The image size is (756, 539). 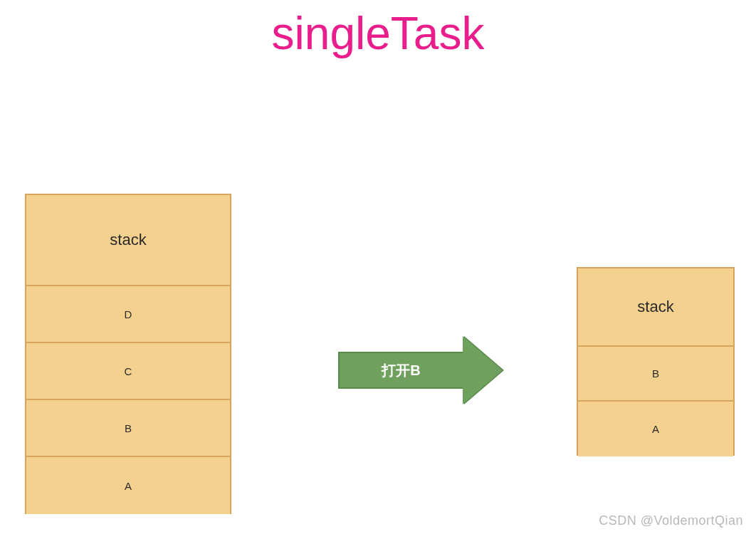 I want to click on right-stack-header: stack, so click(x=656, y=308).